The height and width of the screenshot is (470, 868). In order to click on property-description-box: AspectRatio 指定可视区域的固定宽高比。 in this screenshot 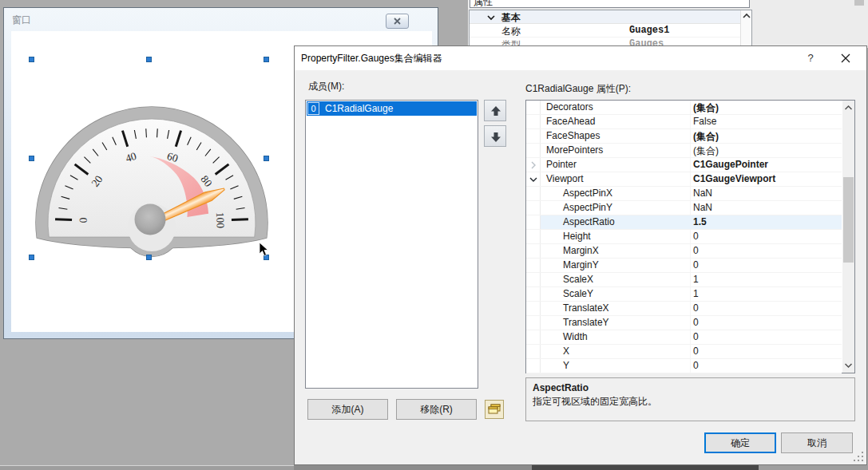, I will do `click(690, 399)`.